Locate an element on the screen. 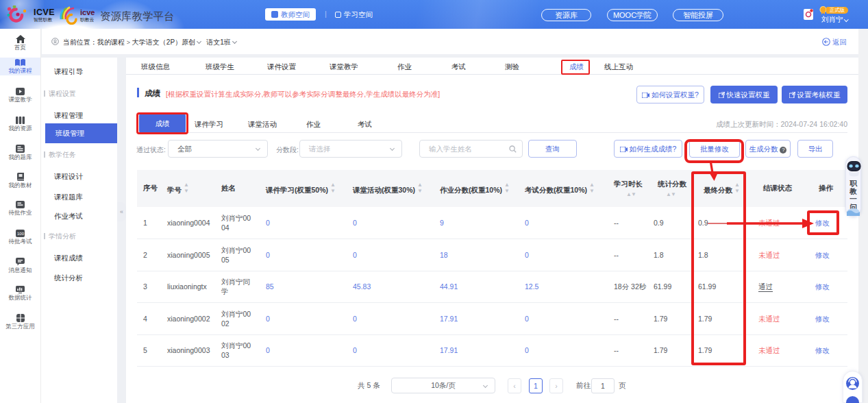 This screenshot has height=403, width=868. svg-text: icve is located at coordinates (88, 12).